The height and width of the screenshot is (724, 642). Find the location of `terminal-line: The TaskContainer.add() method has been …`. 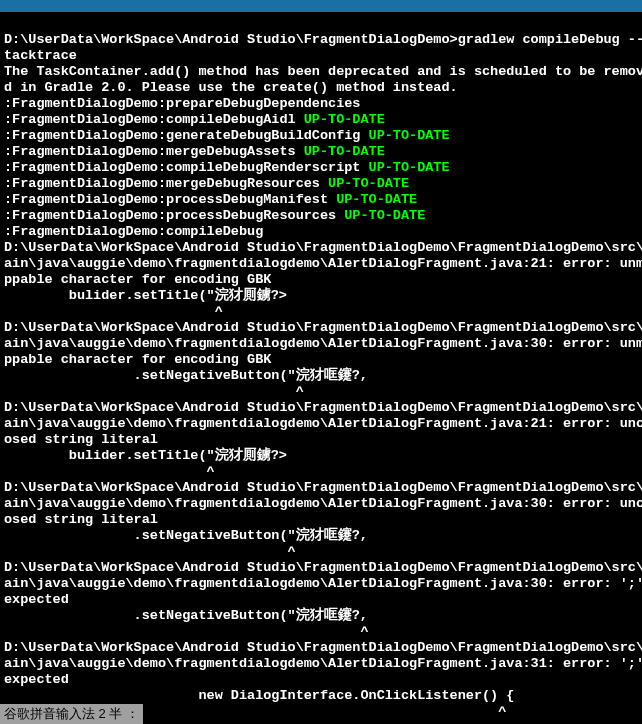

terminal-line: The TaskContainer.add() method has been … is located at coordinates (321, 72).